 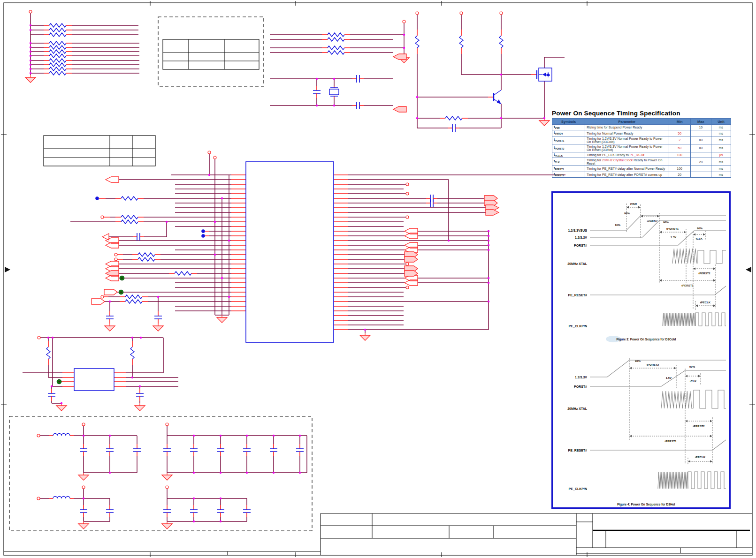 I want to click on fig3-ann-90pct-a: 90%, so click(x=627, y=213).